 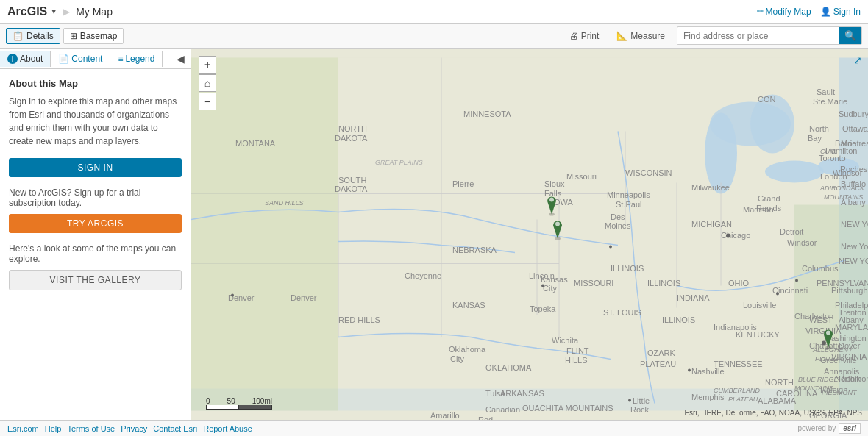 What do you see at coordinates (463, 184) in the screenshot?
I see `svg-text: Pierre` at bounding box center [463, 184].